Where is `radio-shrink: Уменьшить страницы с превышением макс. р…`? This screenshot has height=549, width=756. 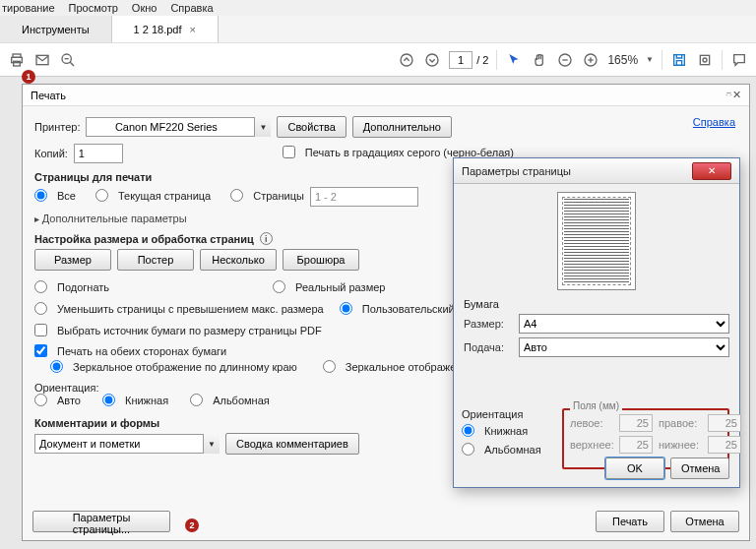
radio-shrink: Уменьшить страницы с превышением макс. р… is located at coordinates (179, 309).